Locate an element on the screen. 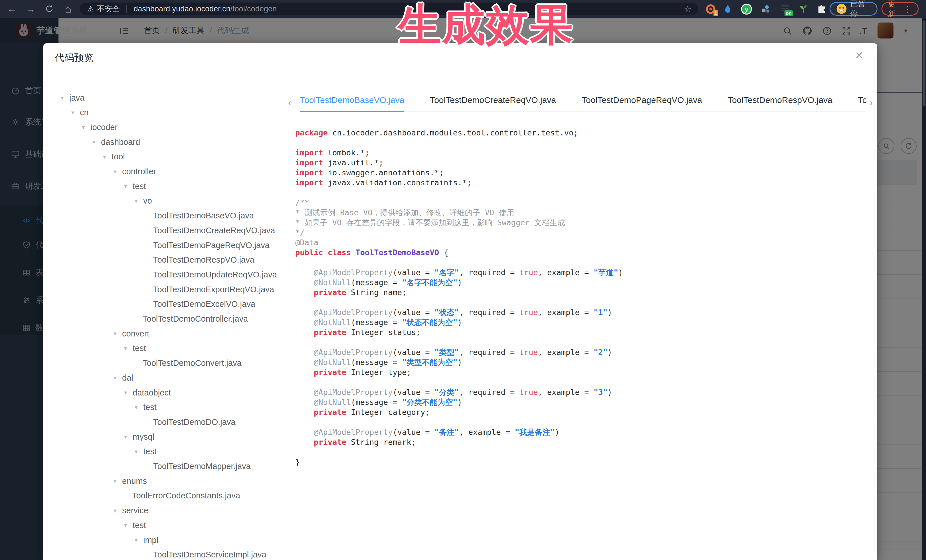 Image resolution: width=926 pixels, height=560 pixels. file-tab-5: ToolTestDemoUpdateReqVO.java is located at coordinates (862, 100).